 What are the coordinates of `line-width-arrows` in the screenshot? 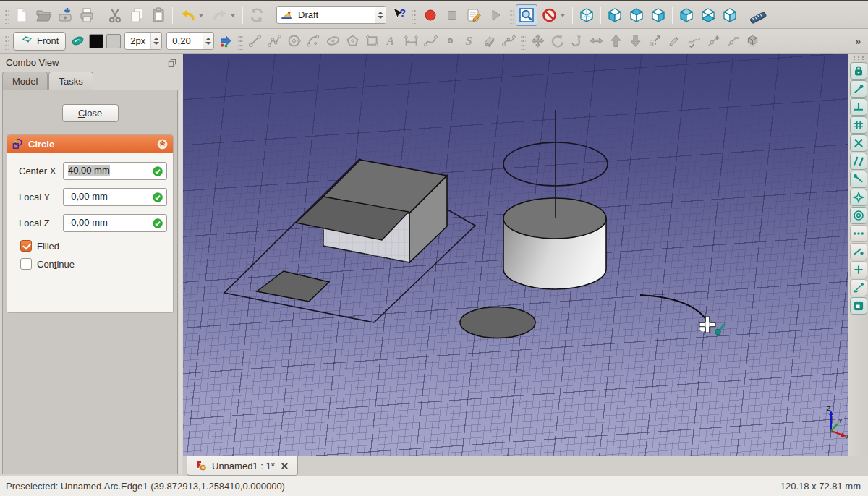 It's located at (156, 40).